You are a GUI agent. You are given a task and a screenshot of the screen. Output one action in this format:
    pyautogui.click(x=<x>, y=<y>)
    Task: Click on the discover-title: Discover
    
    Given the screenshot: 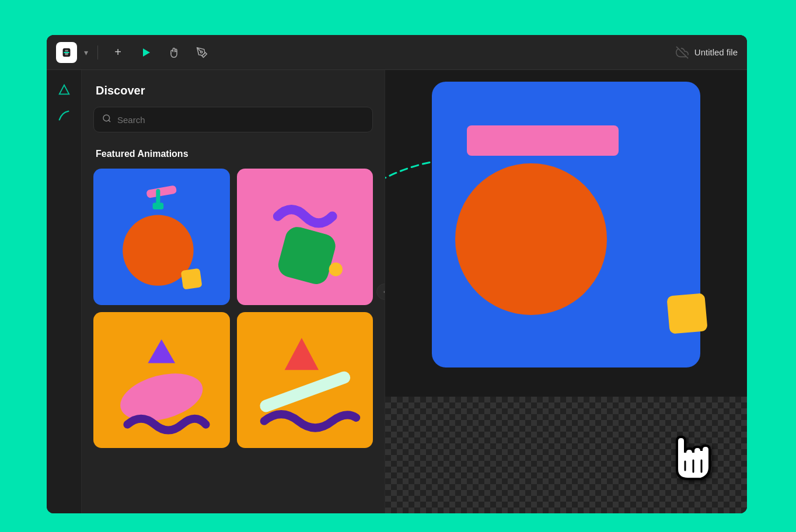 What is the action you would take?
    pyautogui.click(x=233, y=89)
    